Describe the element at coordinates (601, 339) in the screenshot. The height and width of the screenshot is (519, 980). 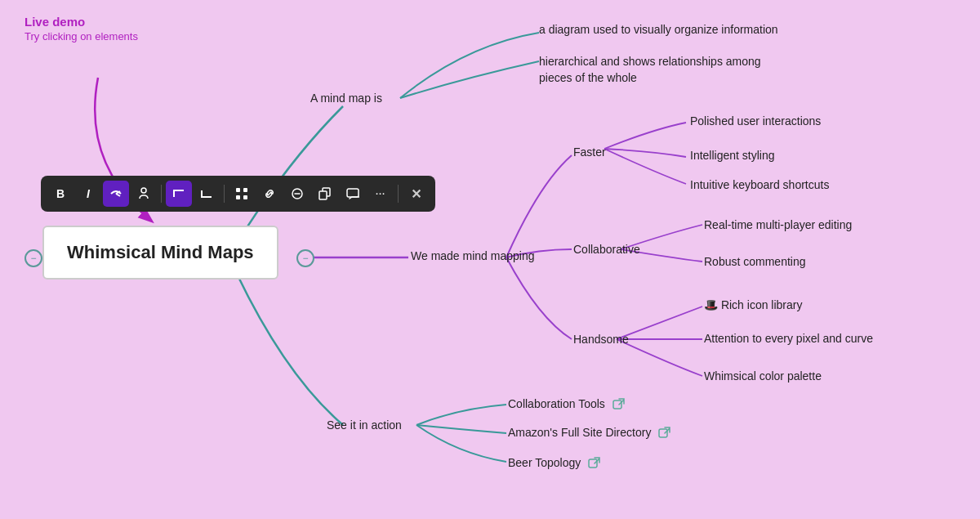
I see `node-handsome: Handsome` at that location.